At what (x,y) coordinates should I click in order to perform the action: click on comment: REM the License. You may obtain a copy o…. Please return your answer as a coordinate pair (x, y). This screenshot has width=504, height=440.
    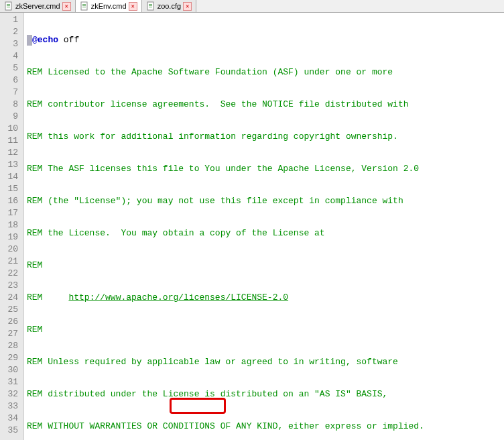
    Looking at the image, I should click on (176, 233).